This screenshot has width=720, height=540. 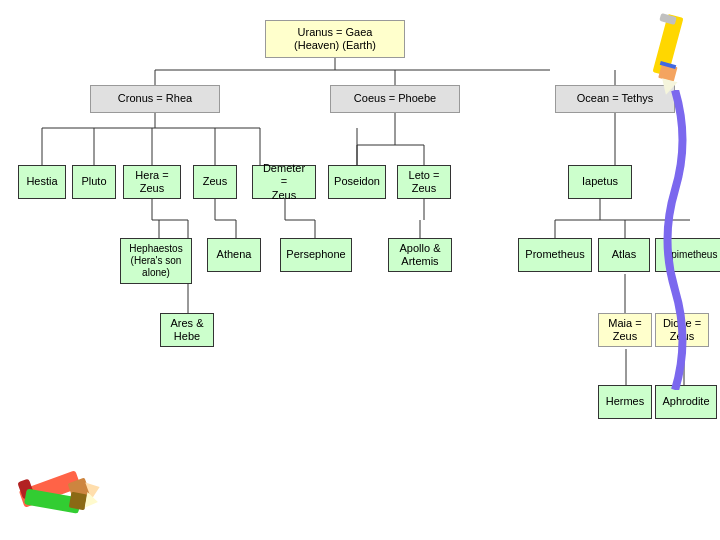 I want to click on node-coeus-phoebe: Coeus = Phoebe, so click(x=395, y=99).